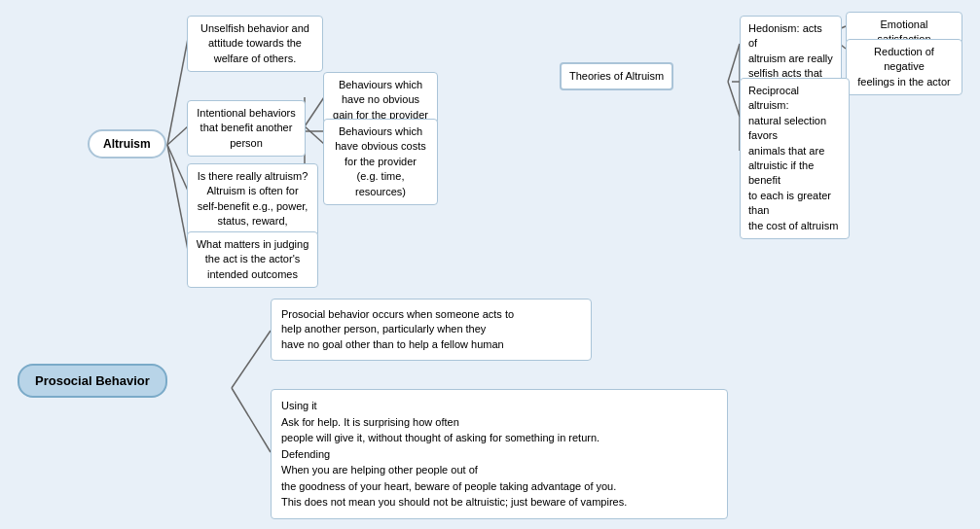  I want to click on reduction-node: Reduction of negative feelings in the ac…, so click(904, 67).